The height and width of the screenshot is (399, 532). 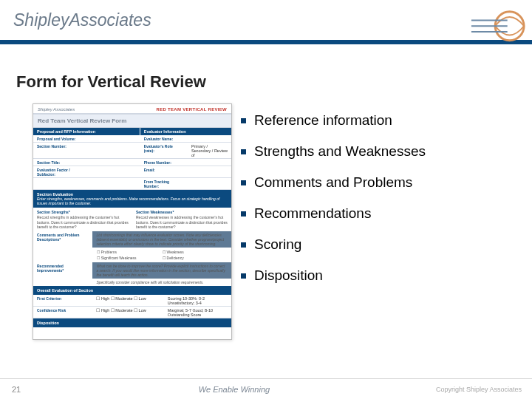 What do you see at coordinates (386, 276) in the screenshot?
I see `bullet-item: Disposition` at bounding box center [386, 276].